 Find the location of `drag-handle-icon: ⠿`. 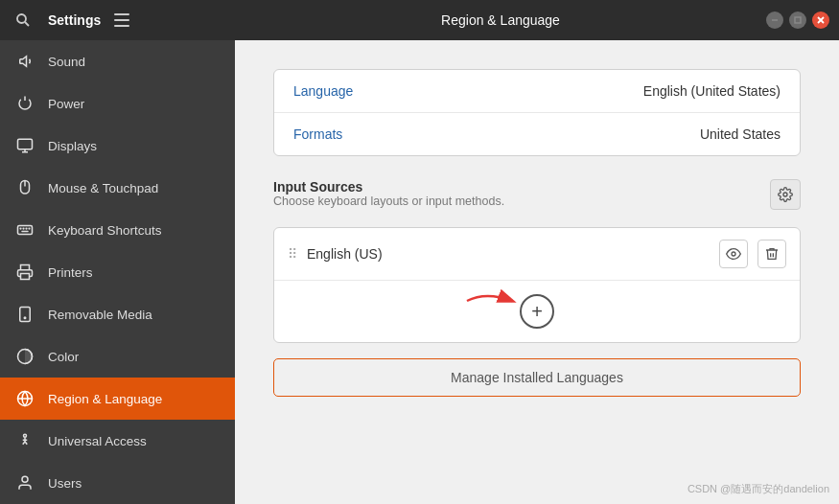

drag-handle-icon: ⠿ is located at coordinates (292, 254).